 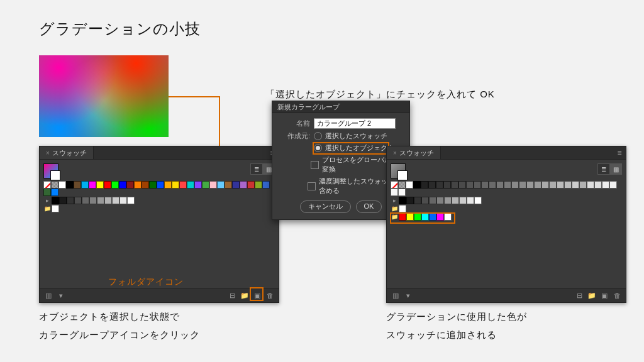 What do you see at coordinates (318, 148) in the screenshot?
I see `radio-selected-object` at bounding box center [318, 148].